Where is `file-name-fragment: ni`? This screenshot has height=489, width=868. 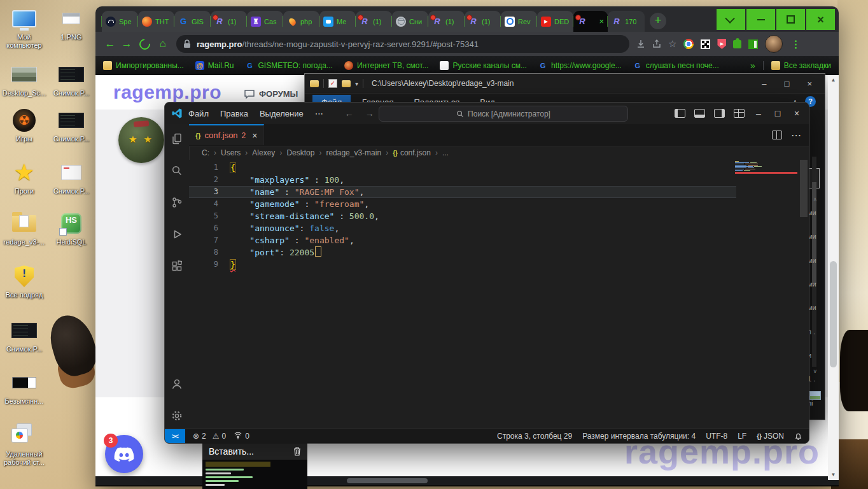
file-name-fragment: ni is located at coordinates (815, 402).